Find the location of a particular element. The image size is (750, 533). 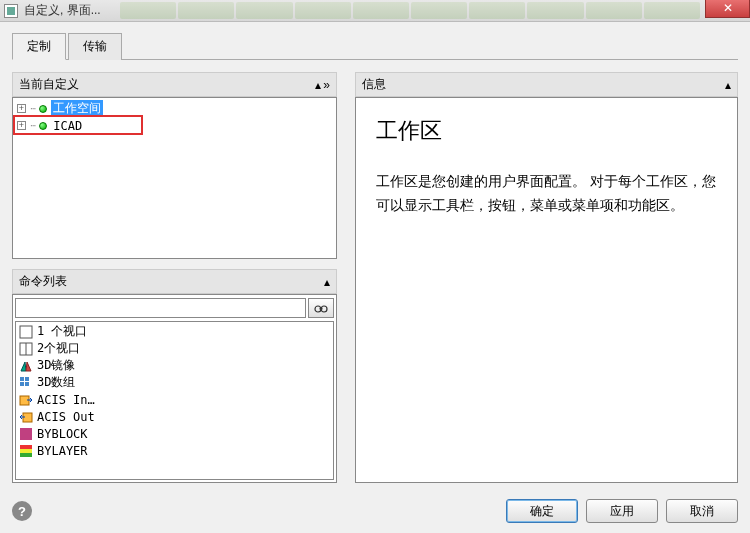

viewport2-icon is located at coordinates (26, 349).